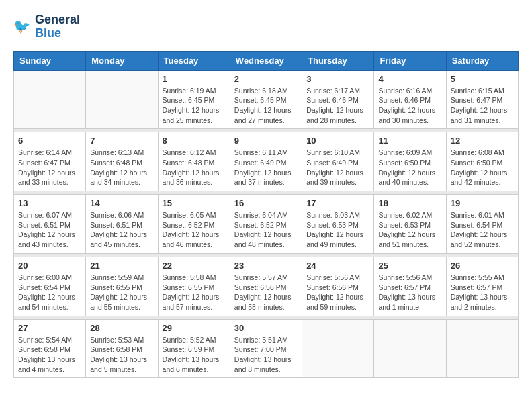  What do you see at coordinates (266, 162) in the screenshot?
I see `day-cell: 9Sunrise: 6:11 AM Sunset: 6:49 PM Daylig…` at bounding box center [266, 162].